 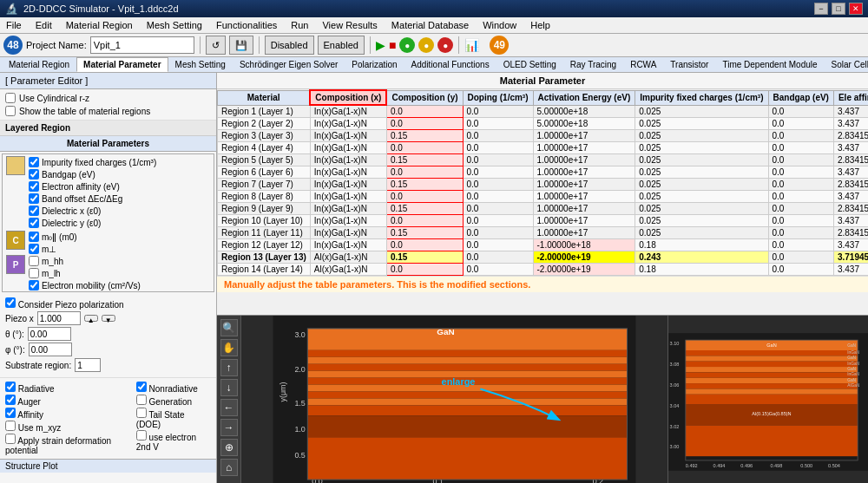 What do you see at coordinates (10, 413) in the screenshot?
I see `cb-affinity` at bounding box center [10, 413].